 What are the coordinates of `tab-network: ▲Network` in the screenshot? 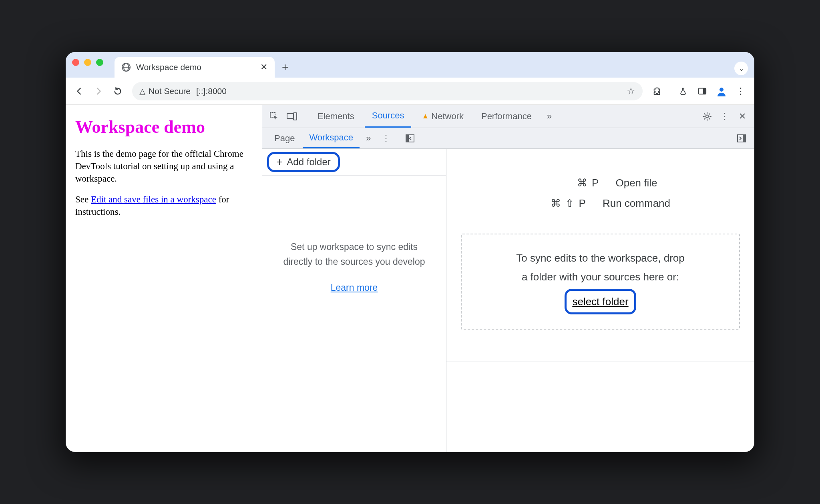 It's located at (443, 116).